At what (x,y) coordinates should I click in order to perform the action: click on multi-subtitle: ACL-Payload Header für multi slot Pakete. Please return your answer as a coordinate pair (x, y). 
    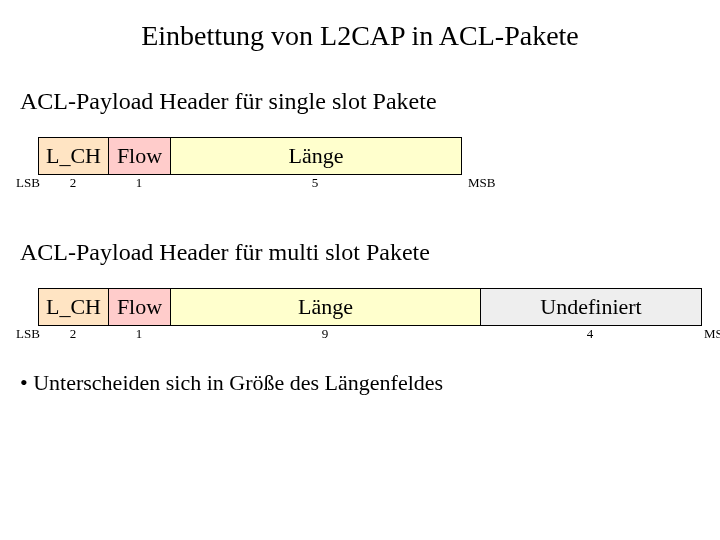
    Looking at the image, I should click on (362, 252).